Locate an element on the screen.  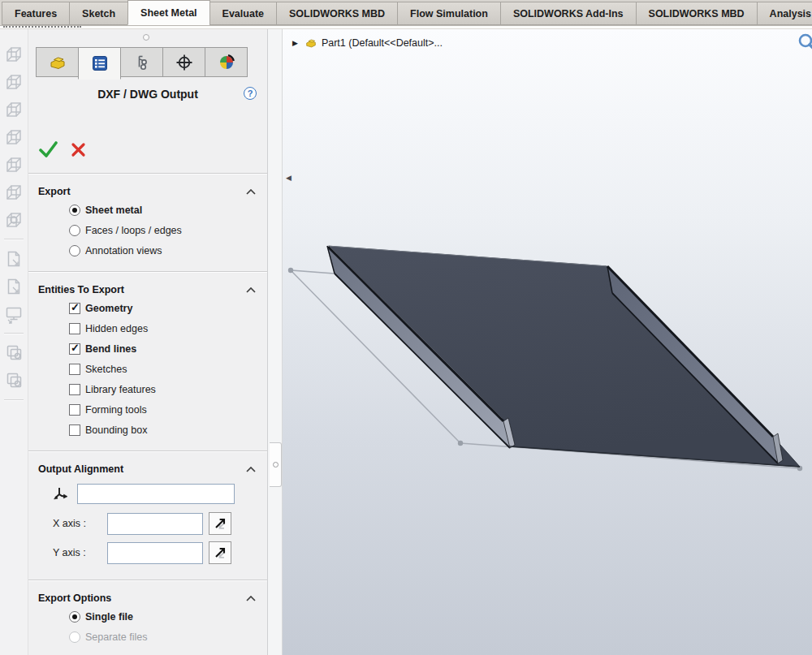
x-axis-input is located at coordinates (155, 524).